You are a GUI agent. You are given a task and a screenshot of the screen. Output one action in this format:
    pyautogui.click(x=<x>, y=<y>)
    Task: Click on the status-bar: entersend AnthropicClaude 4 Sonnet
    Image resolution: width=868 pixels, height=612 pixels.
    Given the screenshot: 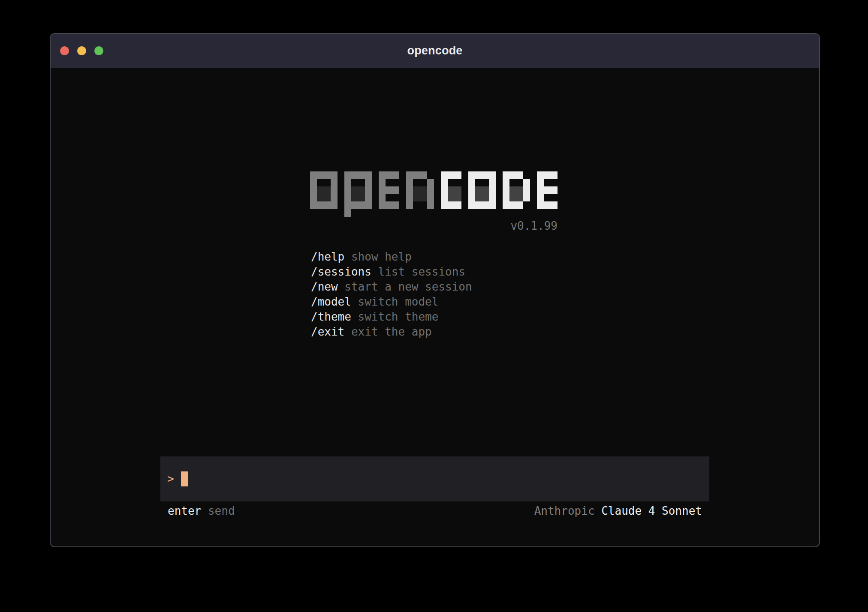 What is the action you would take?
    pyautogui.click(x=435, y=511)
    